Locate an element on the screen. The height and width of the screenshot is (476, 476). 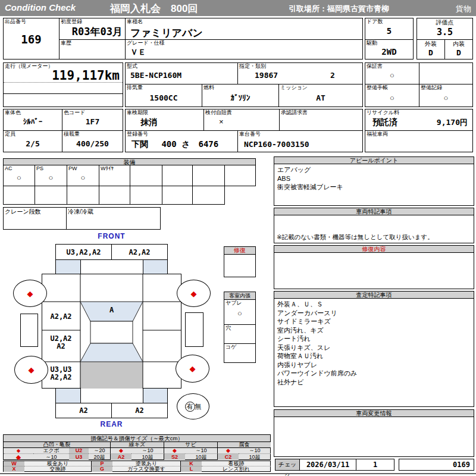
check-label-cell: チェック is located at coordinates (287, 465).